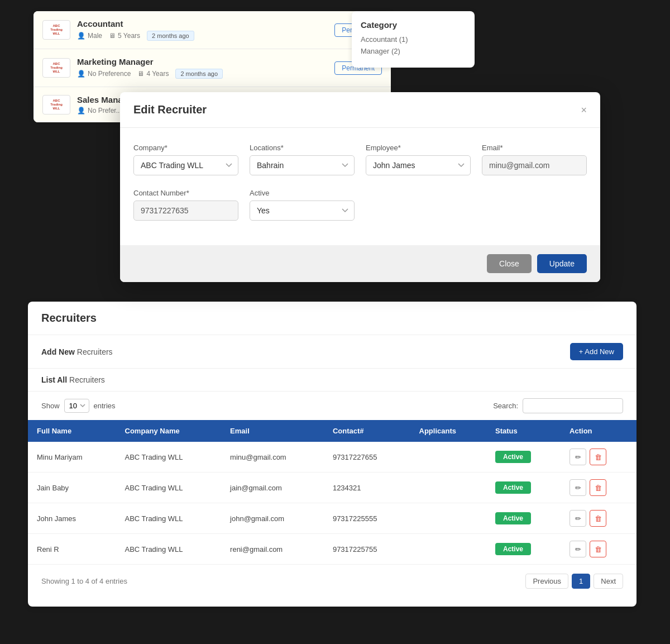  I want to click on company-logo-1: ABCTradingWLL, so click(56, 30).